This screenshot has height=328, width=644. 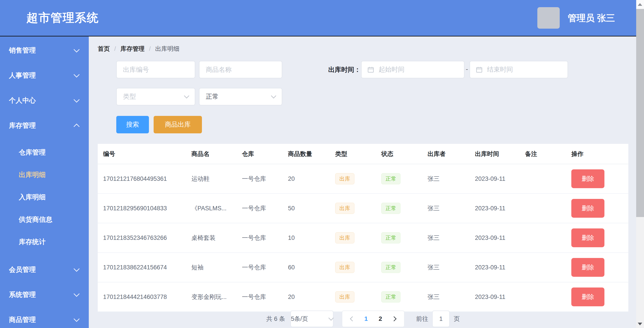 I want to click on search-button: 搜索, so click(x=132, y=125).